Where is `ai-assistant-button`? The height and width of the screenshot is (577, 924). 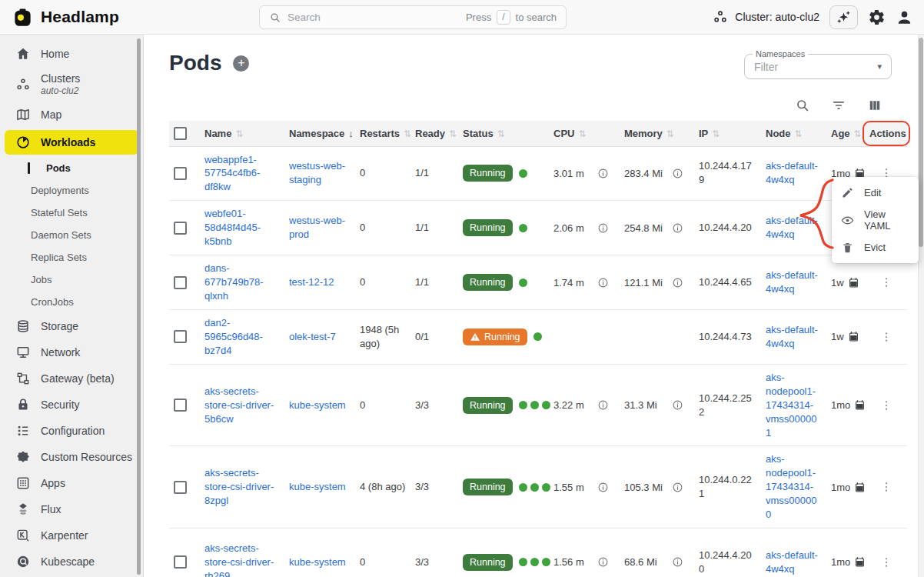
ai-assistant-button is located at coordinates (844, 17).